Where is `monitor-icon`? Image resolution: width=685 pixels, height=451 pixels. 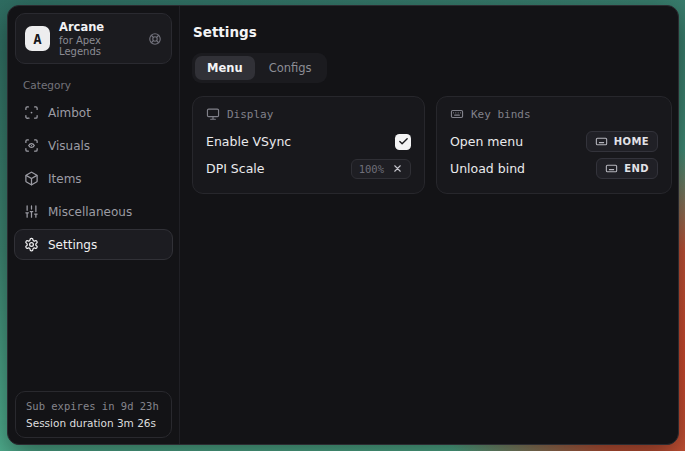 monitor-icon is located at coordinates (213, 114).